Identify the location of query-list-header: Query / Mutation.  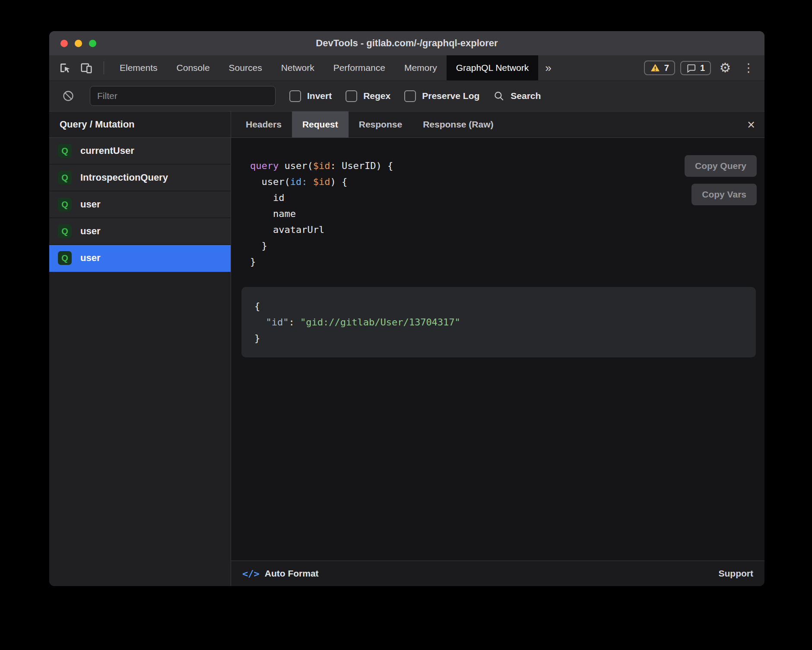
(140, 124).